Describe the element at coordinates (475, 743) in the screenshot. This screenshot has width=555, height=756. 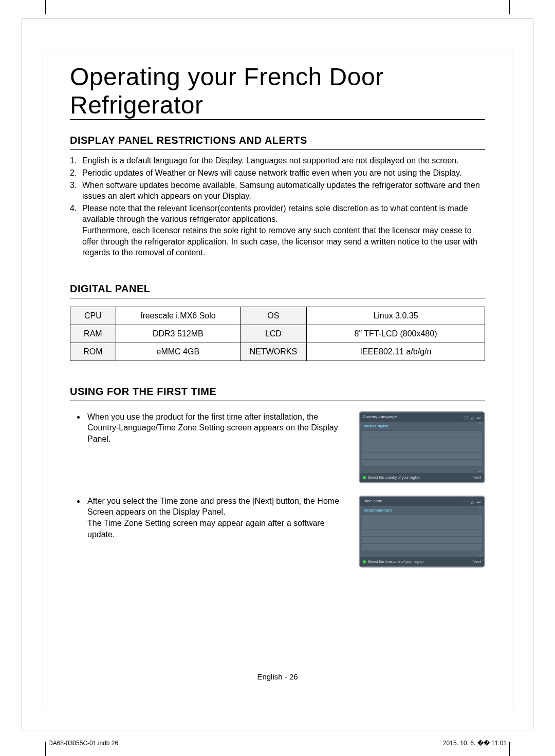
I see `print-timestamp: 2015. 10. 6. �� 11:01` at that location.